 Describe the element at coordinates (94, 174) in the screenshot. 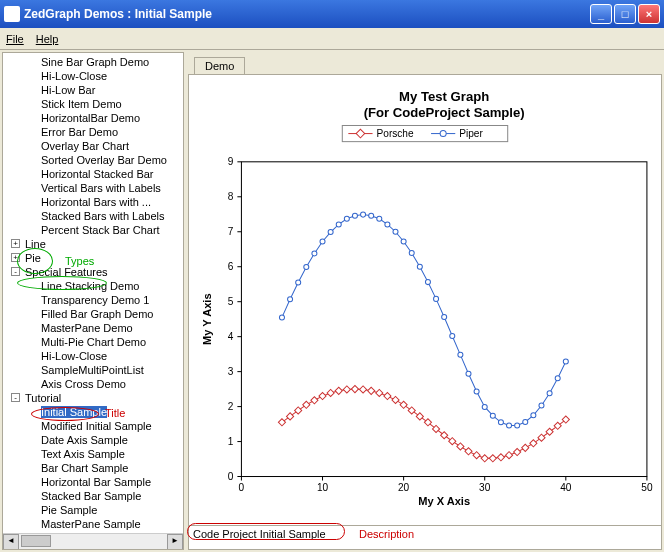

I see `tree-item: Horizontal Stacked Bar` at that location.